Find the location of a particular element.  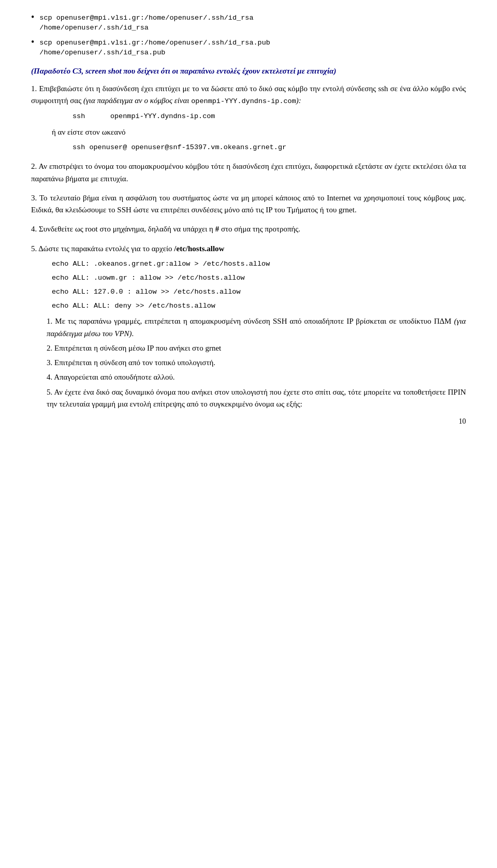

numbered-item-3: 3. Το τελευταίο βήμα είναι η ασφάλιση το… is located at coordinates (248, 204).